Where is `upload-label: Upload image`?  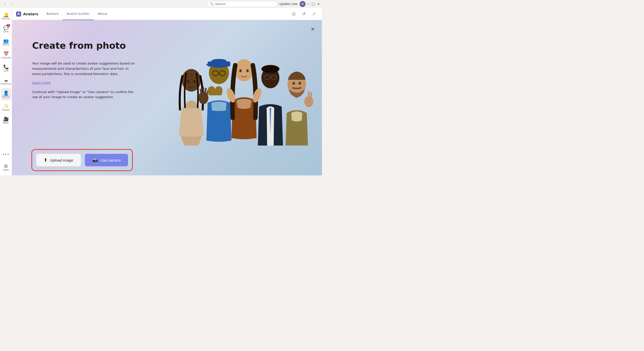 upload-label: Upload image is located at coordinates (62, 160).